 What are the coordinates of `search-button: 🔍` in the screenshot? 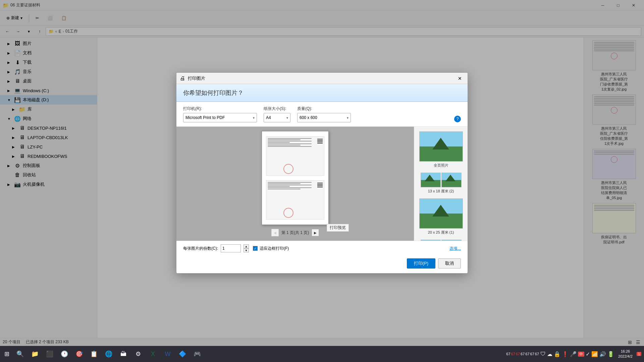 It's located at (20, 354).